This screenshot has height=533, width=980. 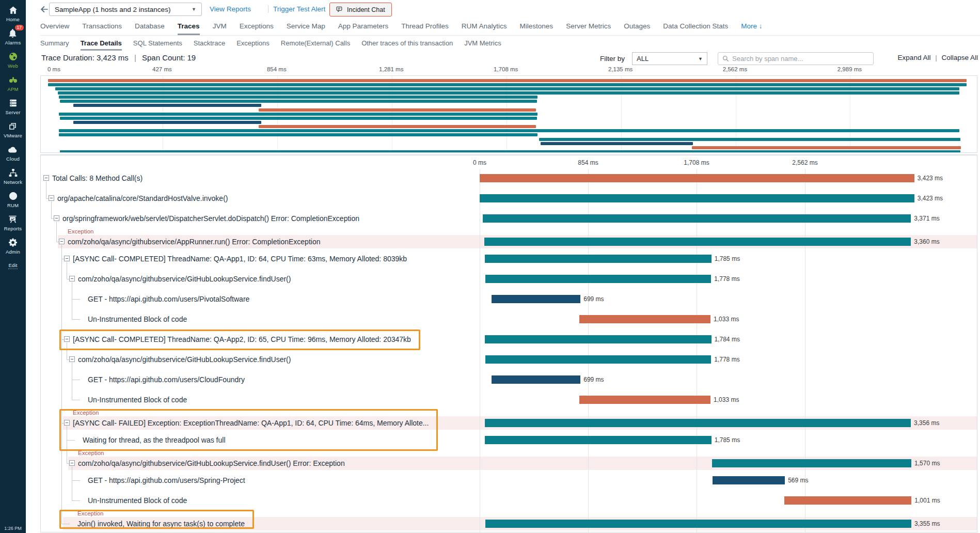 What do you see at coordinates (484, 29) in the screenshot?
I see `tab-rum-analytics: RUM Analytics` at bounding box center [484, 29].